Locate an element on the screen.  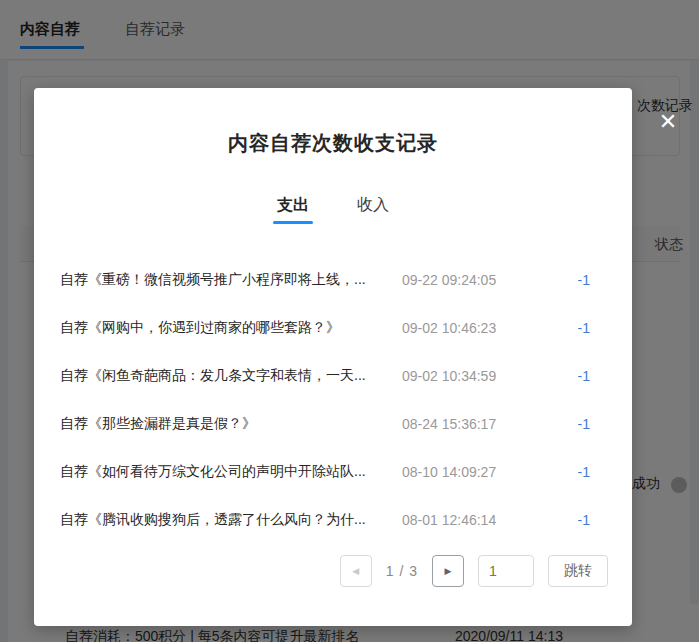
tab-expense: 支出 is located at coordinates (293, 209).